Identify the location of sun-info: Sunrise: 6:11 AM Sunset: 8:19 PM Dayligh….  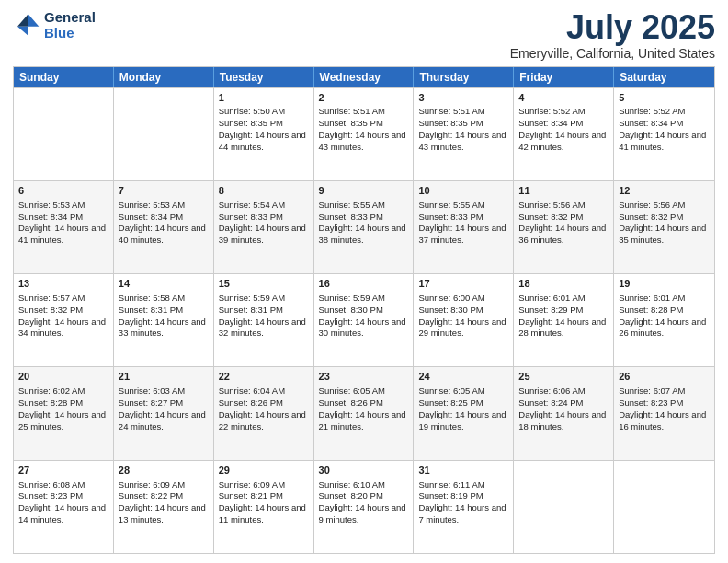
(463, 502).